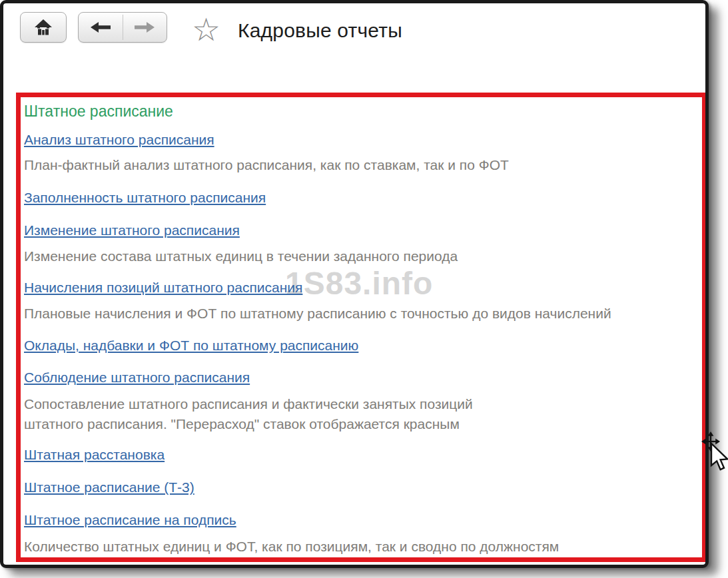 The width and height of the screenshot is (728, 578). I want to click on toolbar: ☆ Кадровые отчеты, so click(354, 47).